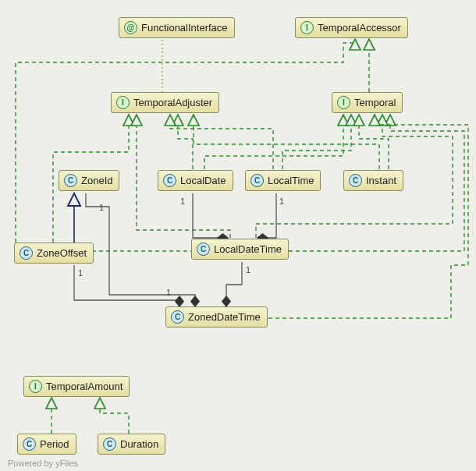 The width and height of the screenshot is (476, 471). I want to click on node-local-date: C LocalDate, so click(195, 181).